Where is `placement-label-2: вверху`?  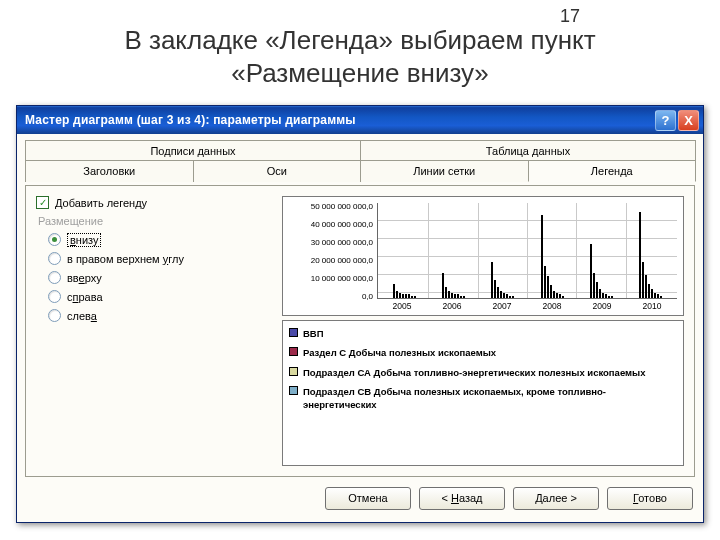 placement-label-2: вверху is located at coordinates (84, 278).